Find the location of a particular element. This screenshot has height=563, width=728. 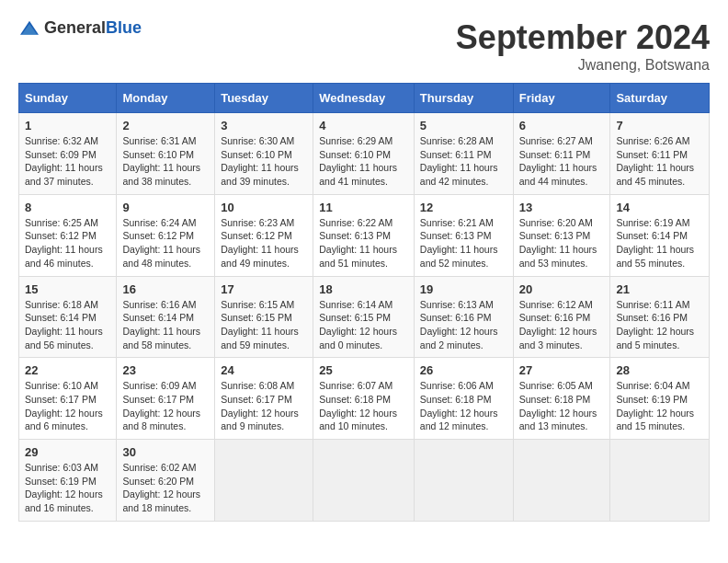

location: Jwaneng, Botswana is located at coordinates (583, 65).